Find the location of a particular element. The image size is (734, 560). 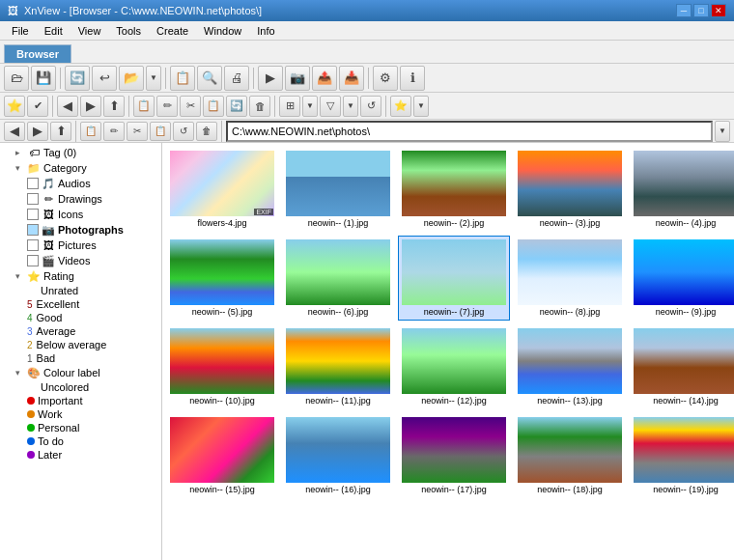

sidebar-item-work: Work is located at coordinates (81, 414).